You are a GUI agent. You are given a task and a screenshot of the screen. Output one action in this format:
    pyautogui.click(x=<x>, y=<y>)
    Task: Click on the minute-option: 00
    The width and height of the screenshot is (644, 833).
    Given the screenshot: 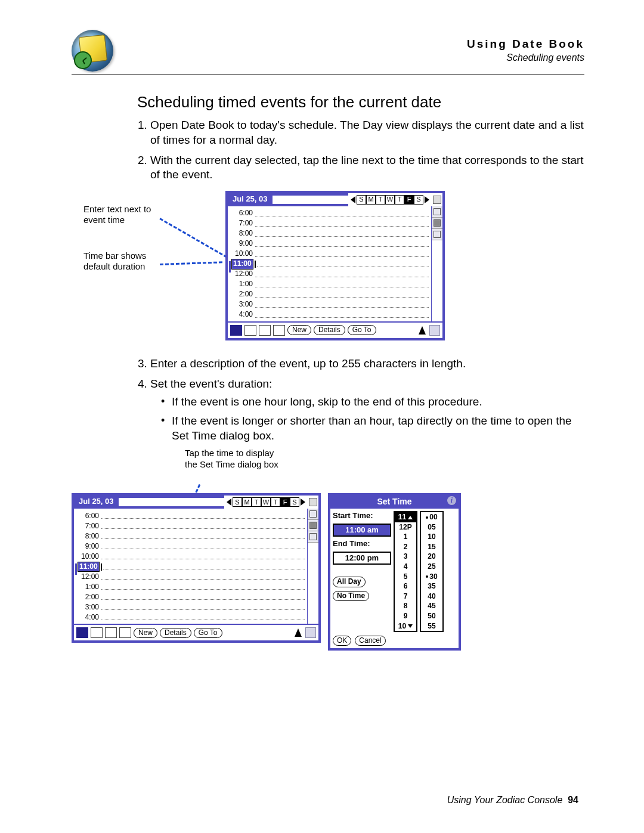 What is the action you would take?
    pyautogui.click(x=432, y=518)
    